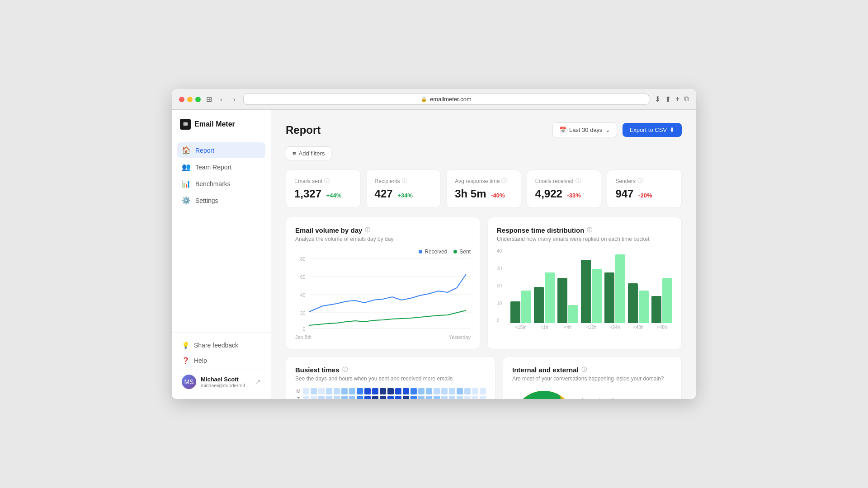 This screenshot has height=488, width=868. I want to click on donut-chart, so click(539, 394).